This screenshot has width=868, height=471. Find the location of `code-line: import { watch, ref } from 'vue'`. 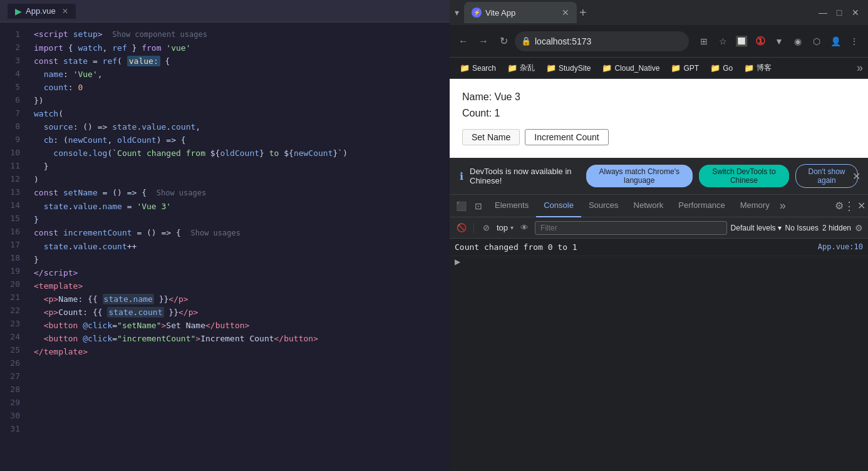

code-line: import { watch, ref } from 'vue' is located at coordinates (238, 48).